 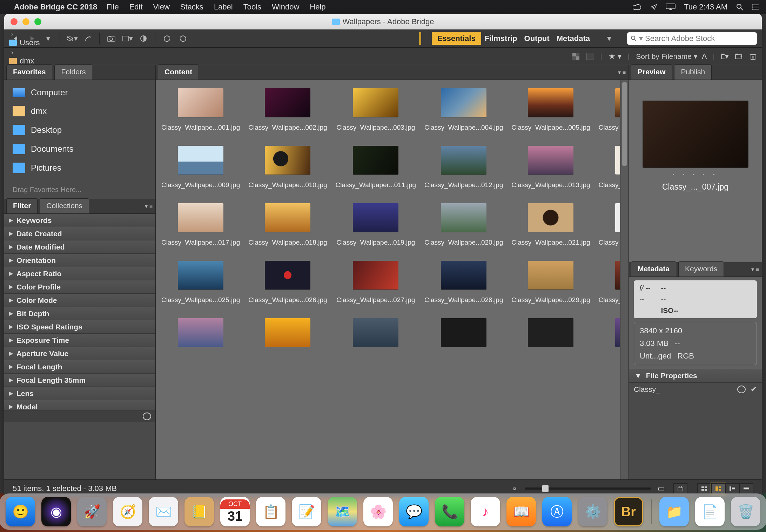 I want to click on creative-cloud-icon, so click(x=637, y=7).